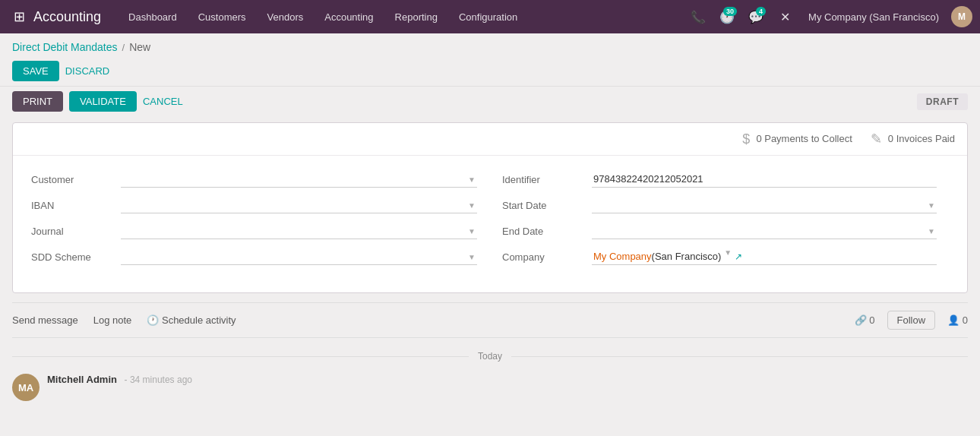 The width and height of the screenshot is (980, 436). What do you see at coordinates (103, 102) in the screenshot?
I see `validate-button: VALIDATE` at bounding box center [103, 102].